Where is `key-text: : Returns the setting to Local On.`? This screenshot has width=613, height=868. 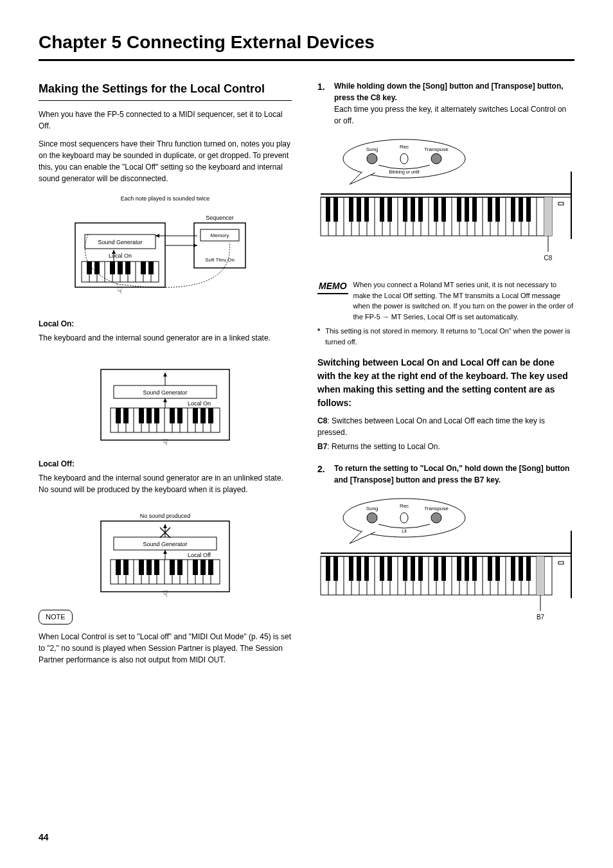
key-text: : Returns the setting to Local On. is located at coordinates (383, 447).